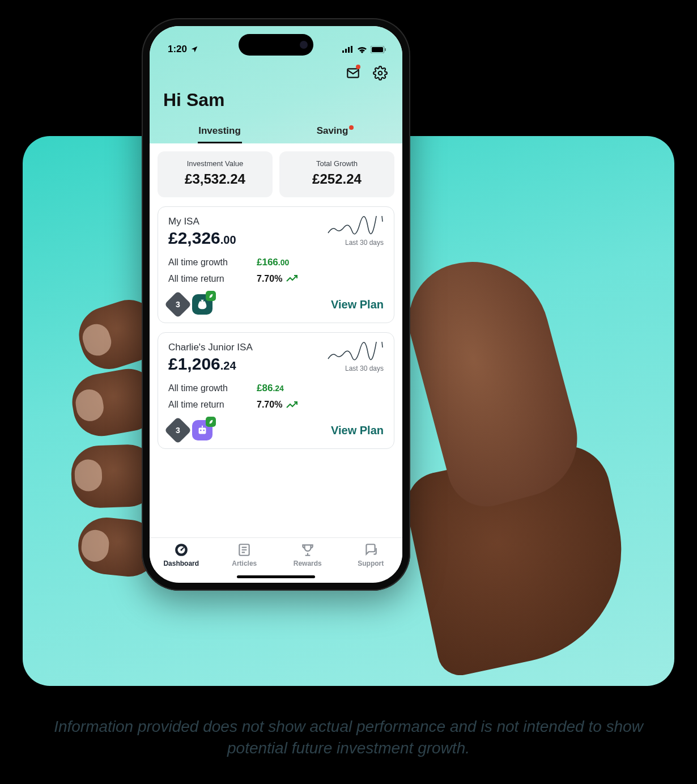 This screenshot has width=697, height=784. What do you see at coordinates (337, 163) in the screenshot?
I see `summary-label: Total Growth` at bounding box center [337, 163].